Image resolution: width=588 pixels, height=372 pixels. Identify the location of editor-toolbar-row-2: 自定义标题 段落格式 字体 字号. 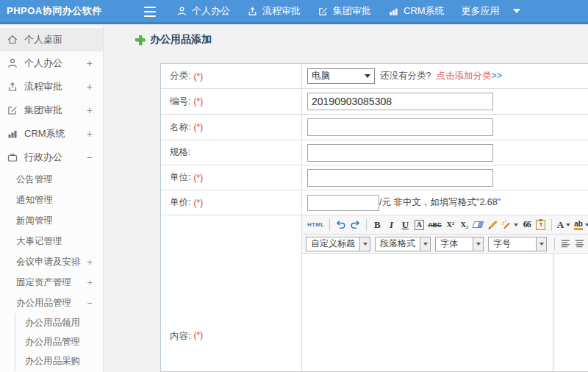
(445, 244).